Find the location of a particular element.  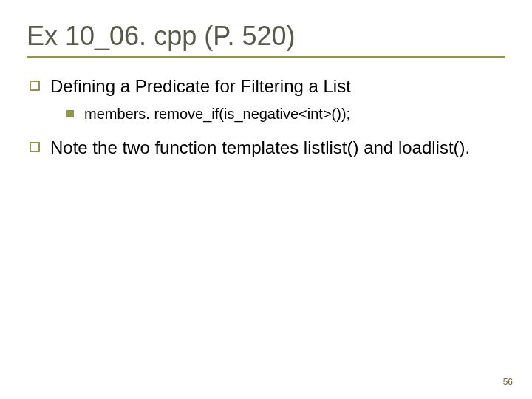

bullet-item: Note the two function templates listlist… is located at coordinates (266, 148).